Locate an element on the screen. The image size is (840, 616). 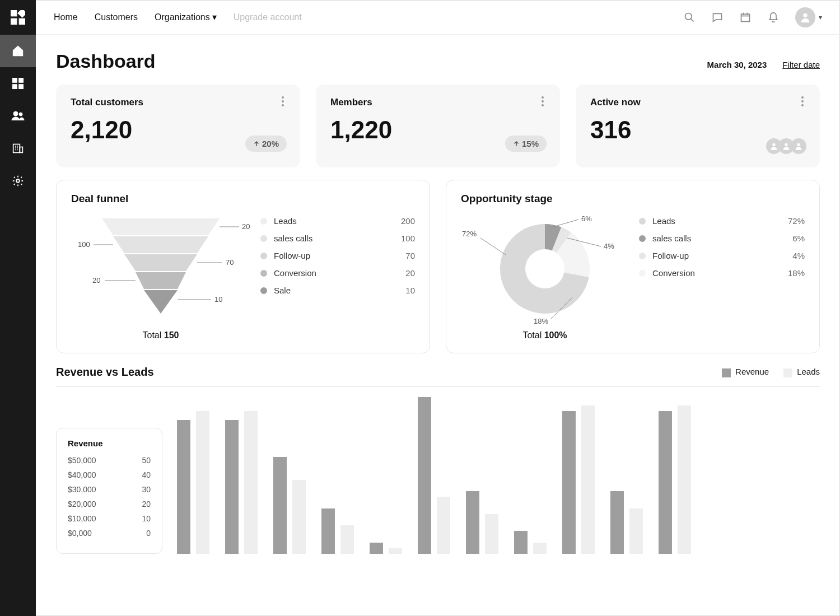
stat-delta: 15% is located at coordinates (526, 143).